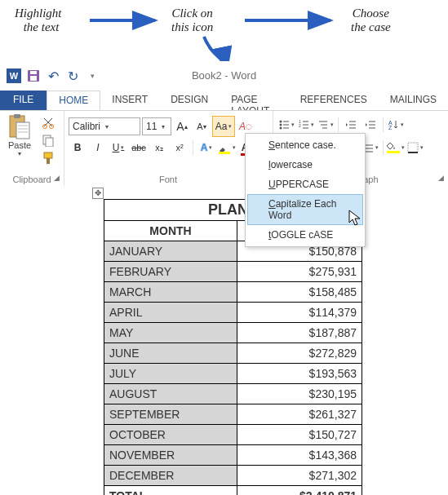  What do you see at coordinates (224, 126) in the screenshot?
I see `change-case-button: Aa` at bounding box center [224, 126].